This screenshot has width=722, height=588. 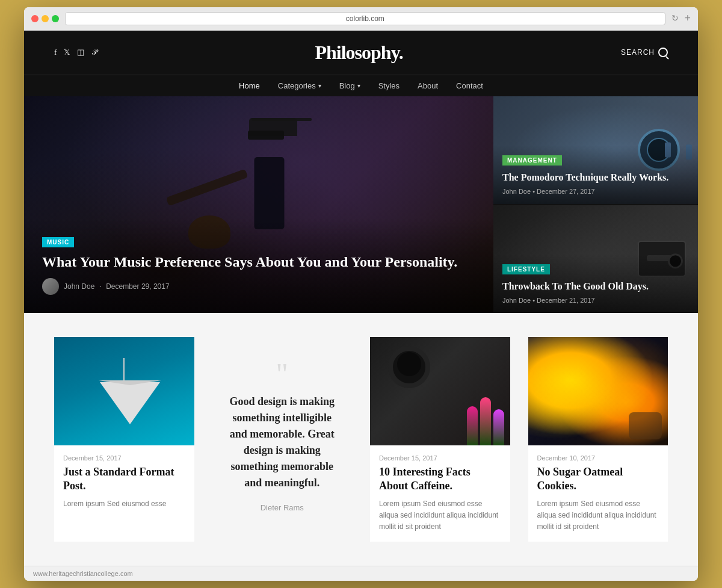 I want to click on search-label: SEARCH, so click(x=638, y=52).